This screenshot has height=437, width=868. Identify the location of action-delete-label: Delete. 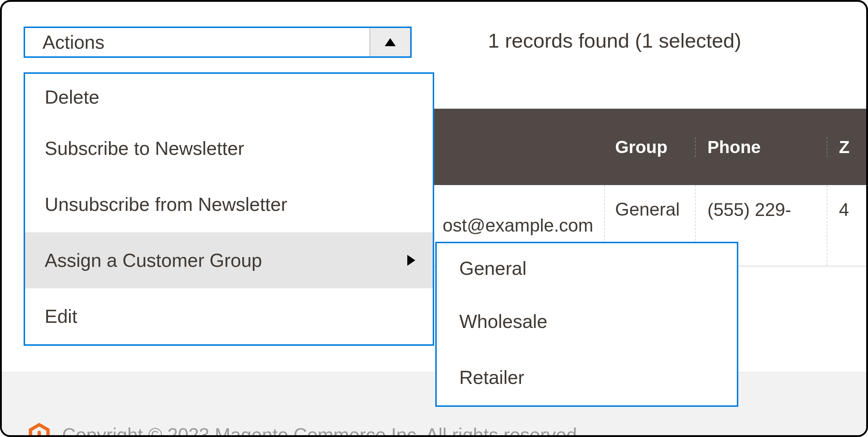
(72, 97).